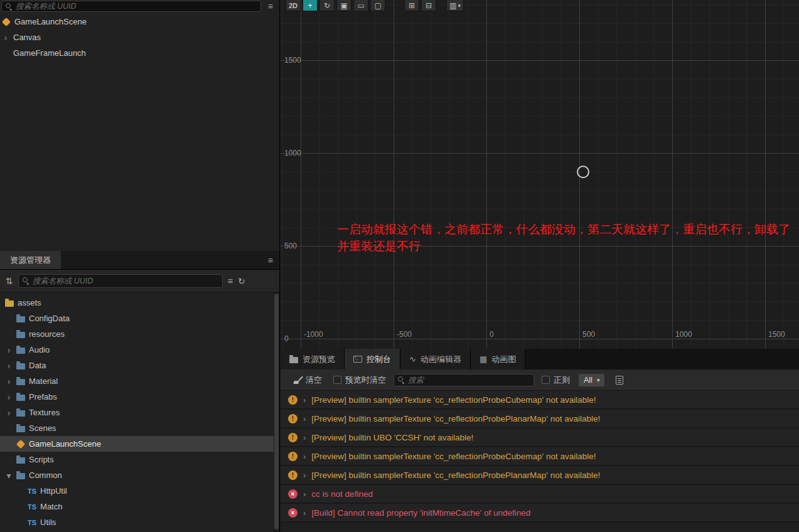 The width and height of the screenshot is (799, 532). I want to click on 2d-mode-button: 2D, so click(293, 6).